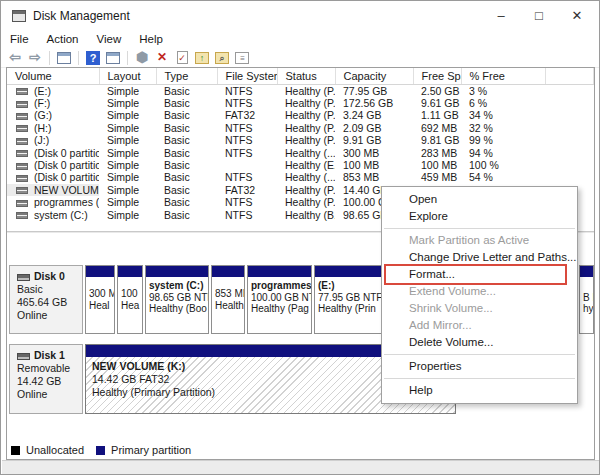 The height and width of the screenshot is (475, 600). Describe the element at coordinates (539, 16) in the screenshot. I see `maximize-button: □` at that location.